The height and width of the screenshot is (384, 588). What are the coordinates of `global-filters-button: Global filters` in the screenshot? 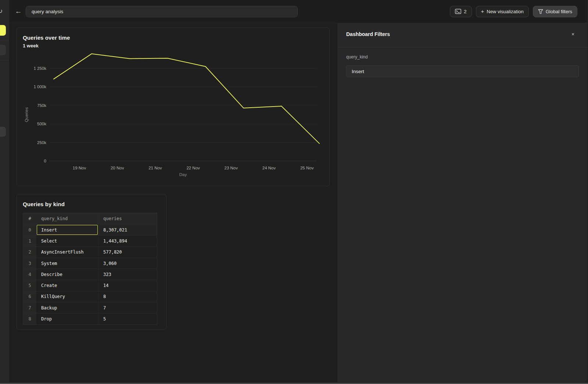 It's located at (555, 12).